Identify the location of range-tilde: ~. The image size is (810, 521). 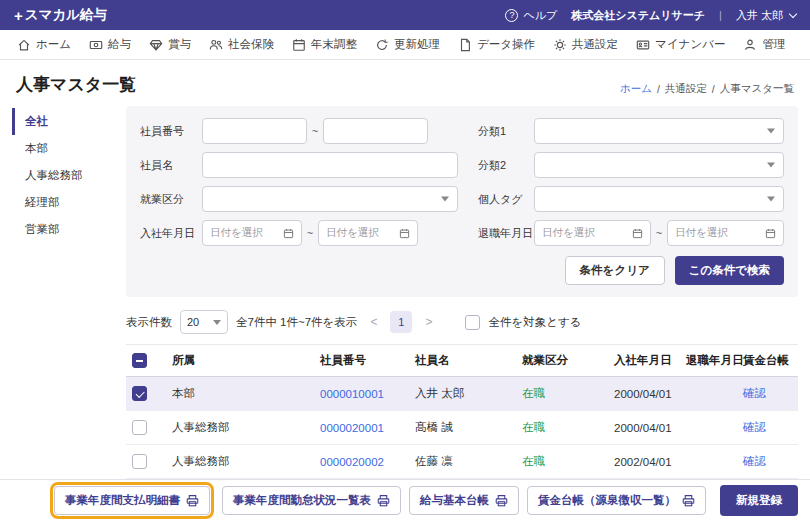
(659, 233).